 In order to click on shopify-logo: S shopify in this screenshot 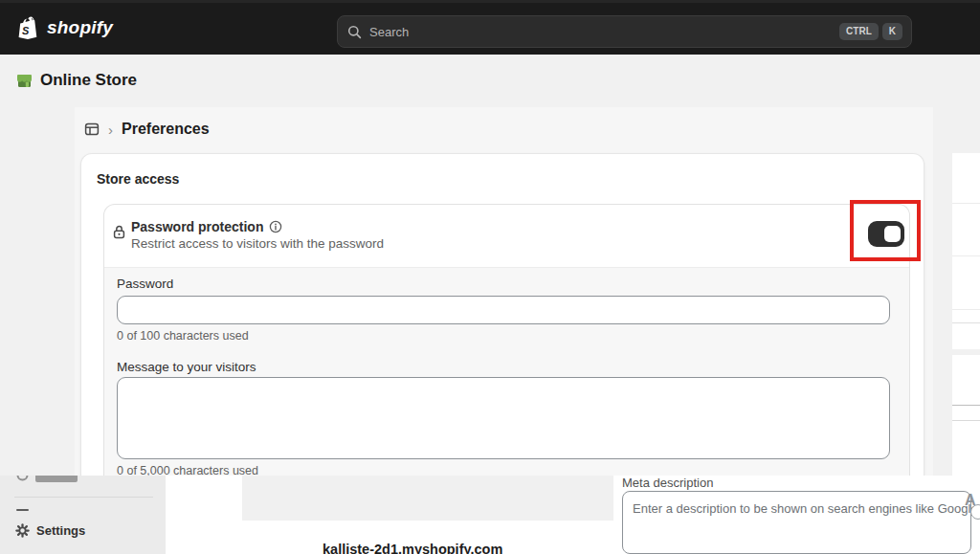, I will do `click(65, 28)`.